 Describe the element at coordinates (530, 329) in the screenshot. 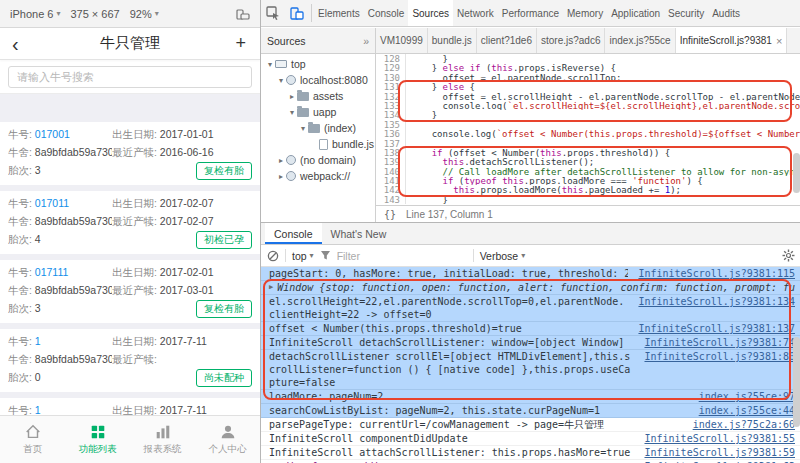

I see `console-message: offset < Number(this.props.threshold)=tr…` at that location.